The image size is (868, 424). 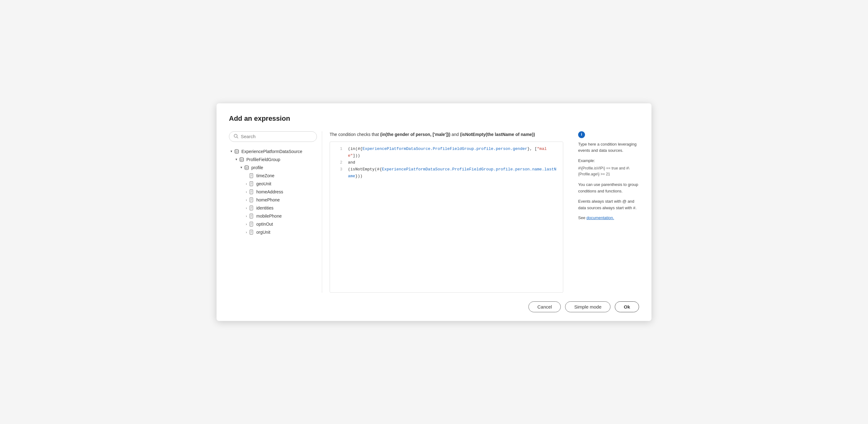 What do you see at coordinates (247, 216) in the screenshot?
I see `caret-mobilephone: ›` at bounding box center [247, 216].